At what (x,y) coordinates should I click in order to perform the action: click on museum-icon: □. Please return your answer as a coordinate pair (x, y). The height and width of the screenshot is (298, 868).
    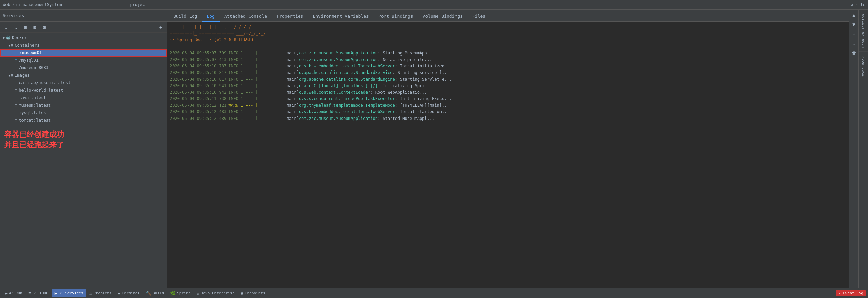
    Looking at the image, I should click on (16, 105).